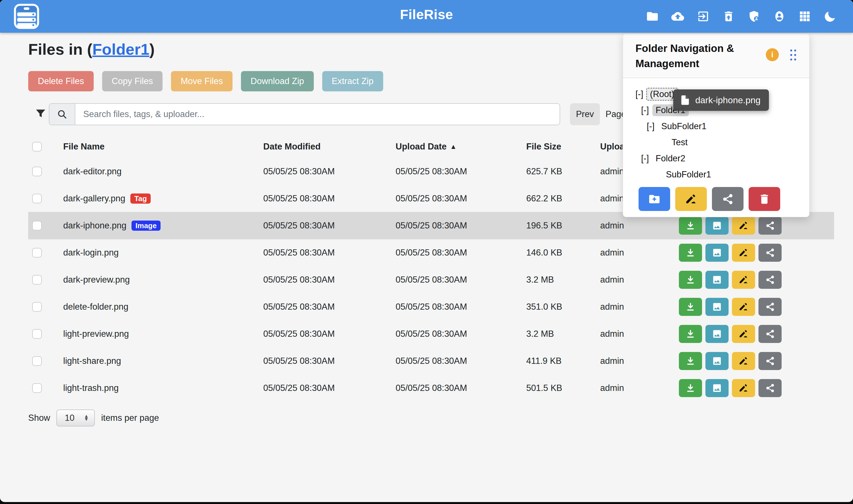  Describe the element at coordinates (431, 307) in the screenshot. I see `table-row: delete-folder.png 05/05/25 08:30AM 05/05…` at that location.